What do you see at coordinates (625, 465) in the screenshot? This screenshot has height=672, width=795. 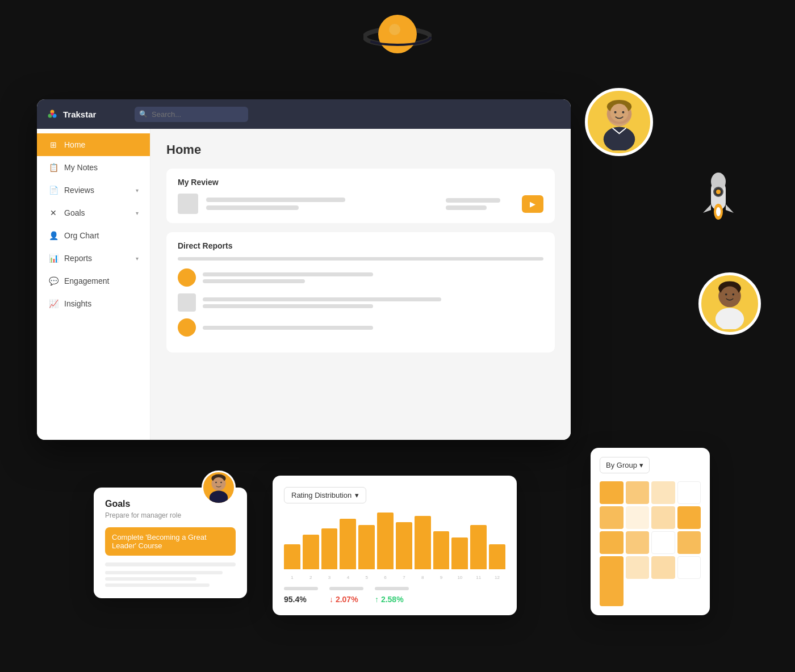 I see `bygroup-dropdown: By Group ▾` at bounding box center [625, 465].